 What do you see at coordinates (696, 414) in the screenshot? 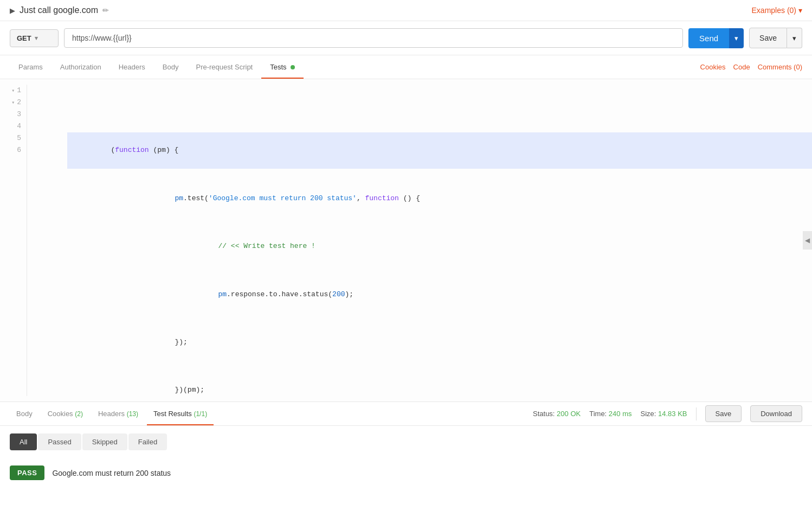
I see `meta-divider` at bounding box center [696, 414].